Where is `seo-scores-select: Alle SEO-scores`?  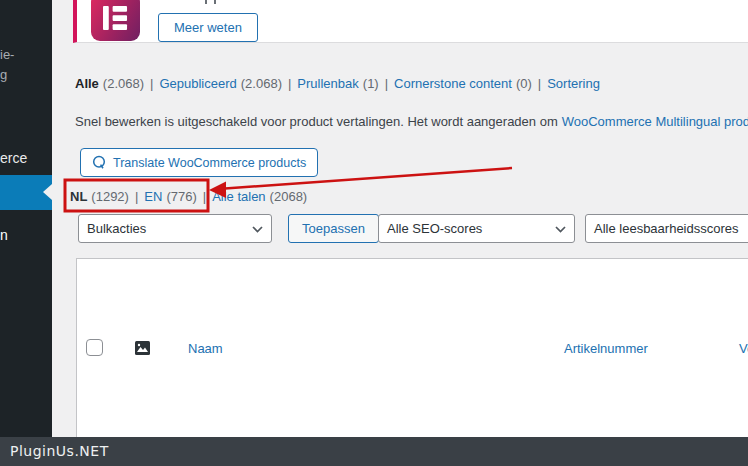
seo-scores-select: Alle SEO-scores is located at coordinates (476, 228).